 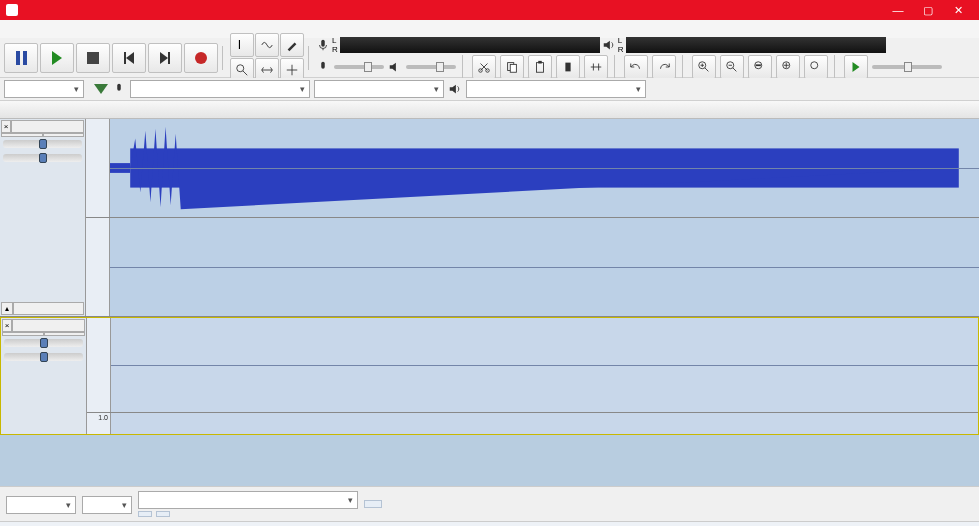 What do you see at coordinates (512, 67) in the screenshot?
I see `copy-button` at bounding box center [512, 67].